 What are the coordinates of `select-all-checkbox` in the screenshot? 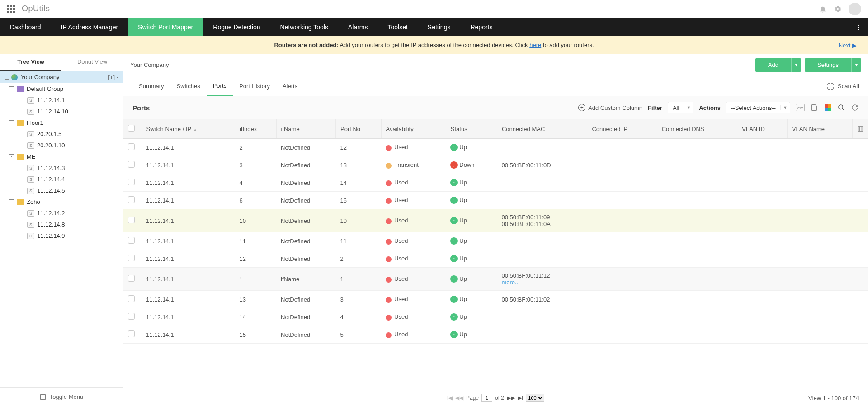 It's located at (131, 128).